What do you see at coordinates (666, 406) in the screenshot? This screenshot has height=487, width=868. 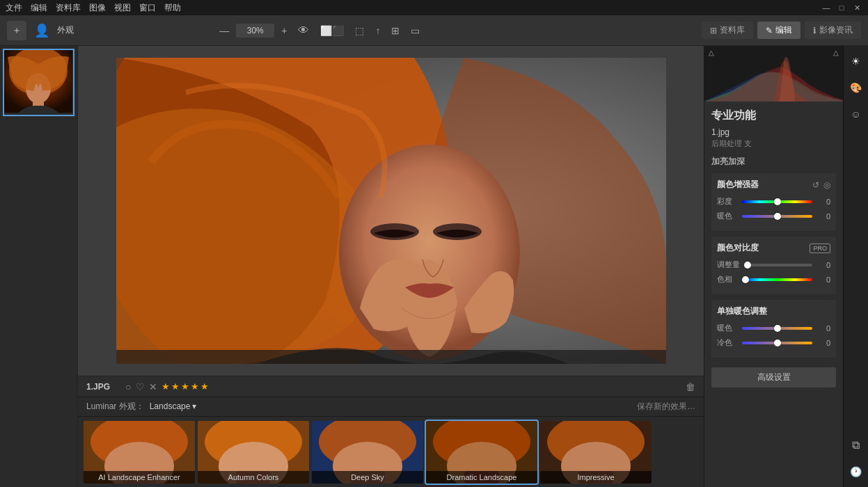 I see `save-new-preset-button: 保存新的效果…` at bounding box center [666, 406].